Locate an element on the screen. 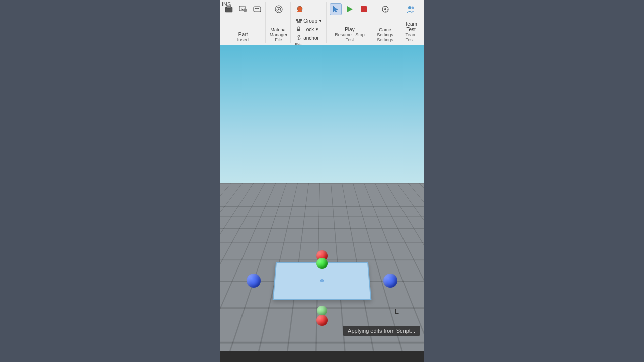 The image size is (644, 362). team-test-button is located at coordinates (411, 9).